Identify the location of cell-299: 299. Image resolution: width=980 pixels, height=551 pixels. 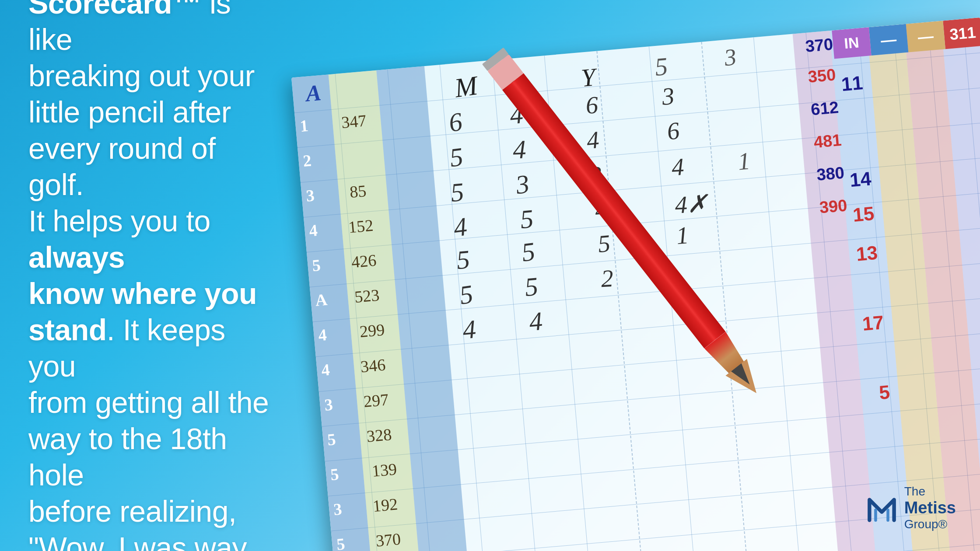
(372, 331).